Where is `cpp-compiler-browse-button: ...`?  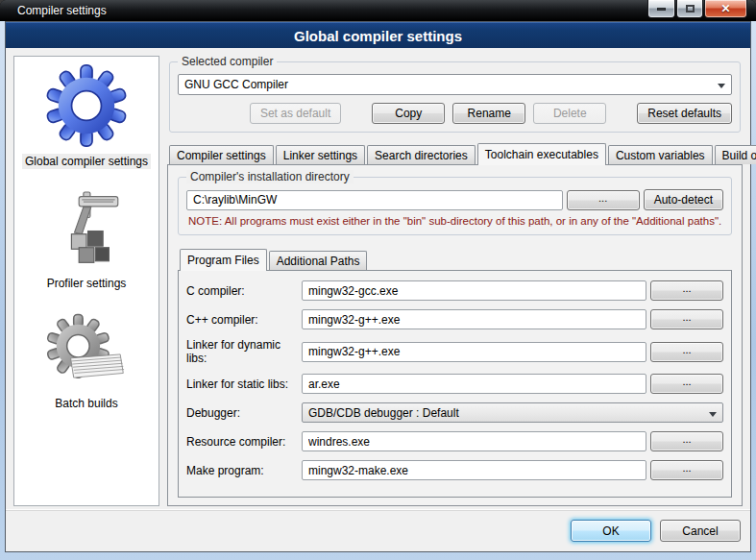 cpp-compiler-browse-button: ... is located at coordinates (687, 319).